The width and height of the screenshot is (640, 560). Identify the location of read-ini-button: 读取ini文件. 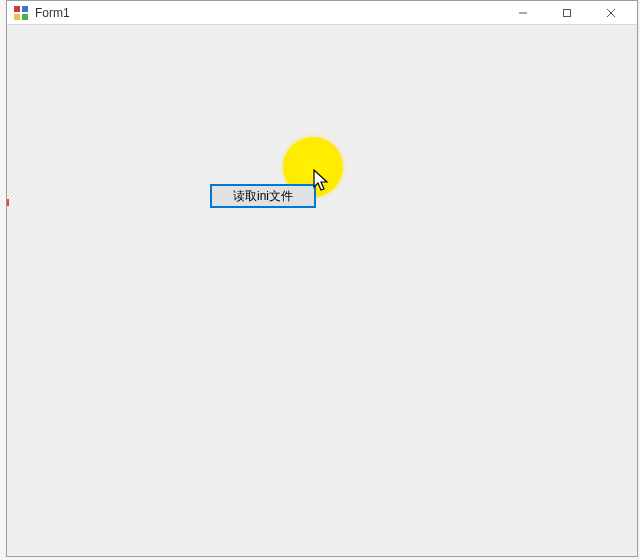
(263, 196).